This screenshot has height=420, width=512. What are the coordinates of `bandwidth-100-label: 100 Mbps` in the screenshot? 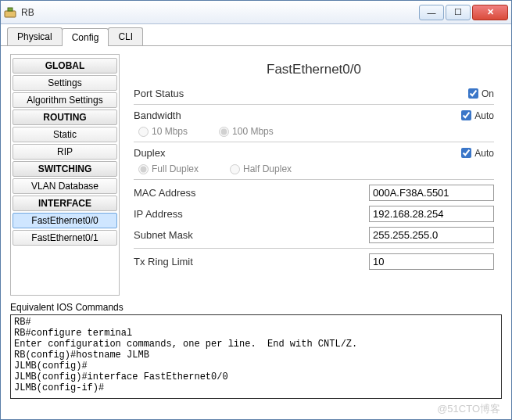 It's located at (253, 131).